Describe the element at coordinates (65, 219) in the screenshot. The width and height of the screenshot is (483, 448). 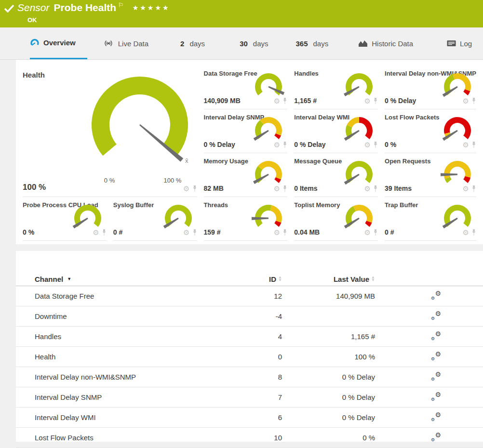
I see `gauge-tile-probe-process-cpu-load: Probe Process CPU Load 0 % ⚙` at that location.